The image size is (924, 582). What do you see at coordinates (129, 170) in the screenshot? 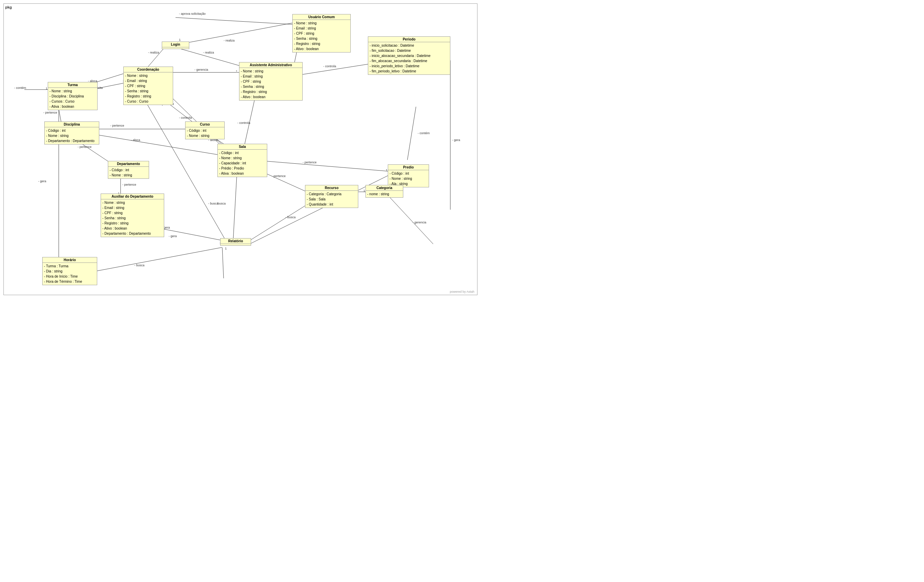
I see `class-departamento: Departamento - Código : int - Nome : str…` at bounding box center [129, 170].